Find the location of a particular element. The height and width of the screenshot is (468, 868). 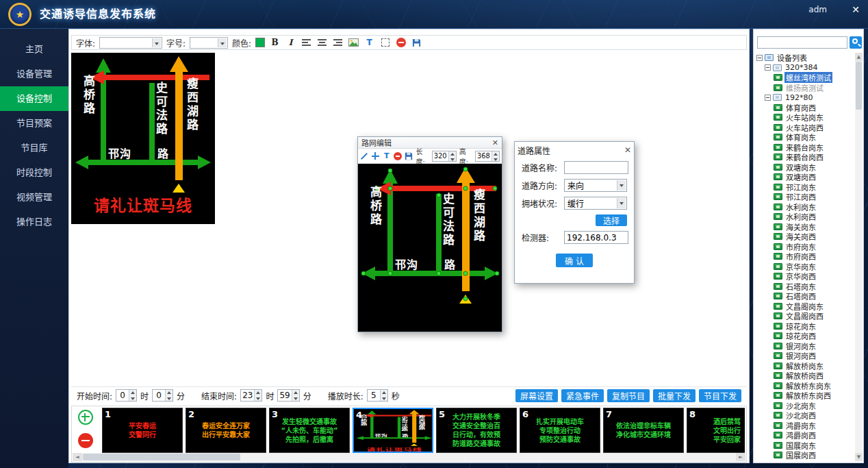

tree-item: 水利岗西 is located at coordinates (805, 217).